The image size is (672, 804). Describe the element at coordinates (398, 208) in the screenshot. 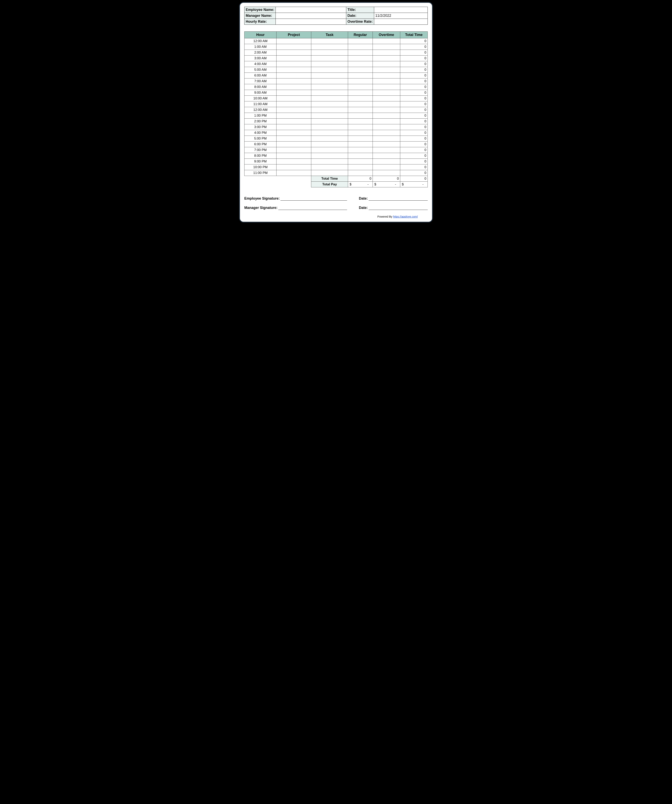

I see `manager-date-line` at that location.